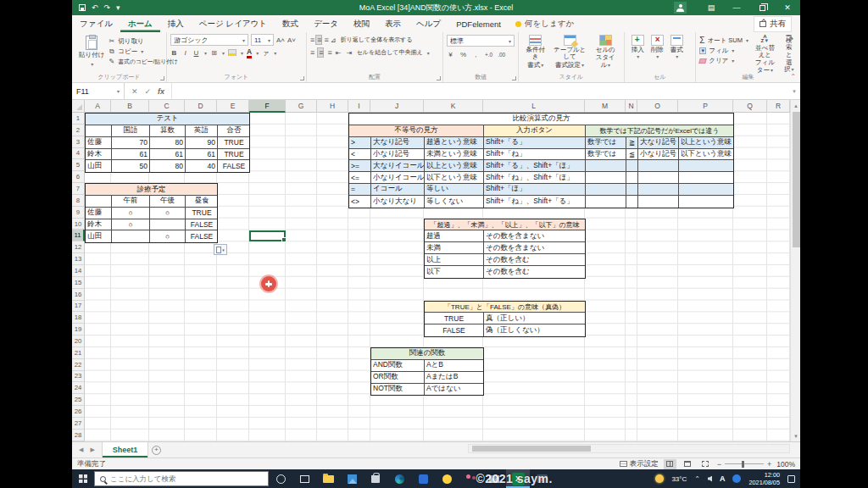 This screenshot has height=488, width=868. Describe the element at coordinates (397, 107) in the screenshot. I see `column-header: J` at that location.